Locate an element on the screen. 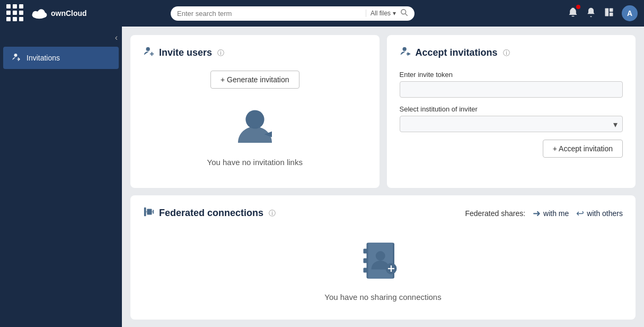 The width and height of the screenshot is (644, 327). federated-shares-label: Federated shares: is located at coordinates (495, 213).